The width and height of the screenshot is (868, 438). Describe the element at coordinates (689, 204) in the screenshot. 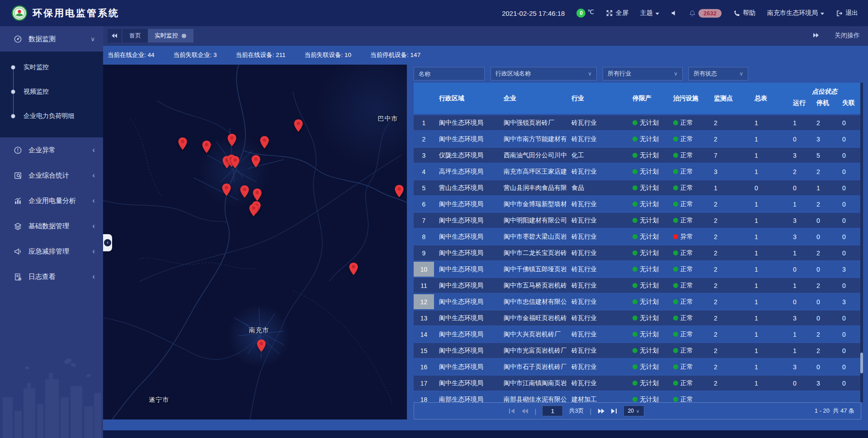

I see `cell-treatment-status: 正常` at that location.